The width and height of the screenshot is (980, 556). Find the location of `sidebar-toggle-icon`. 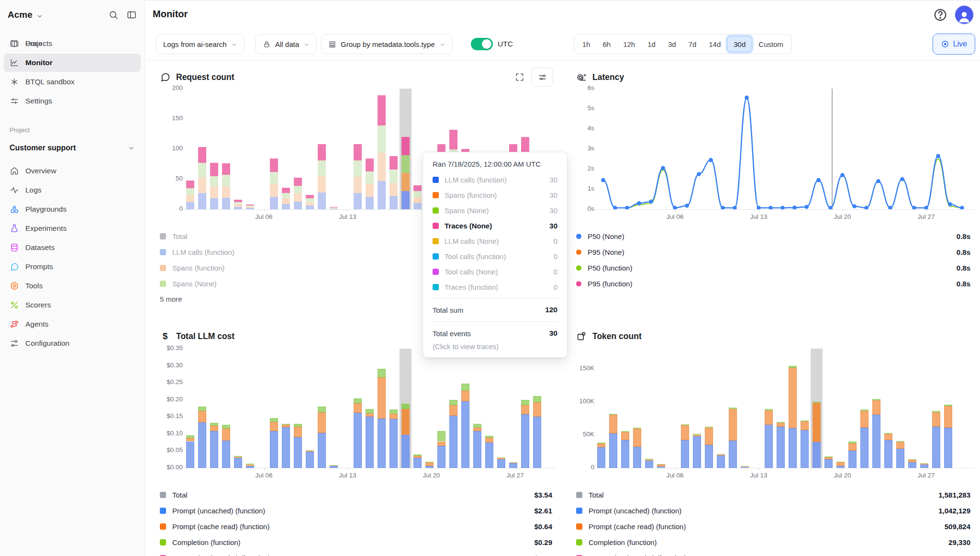

sidebar-toggle-icon is located at coordinates (132, 15).